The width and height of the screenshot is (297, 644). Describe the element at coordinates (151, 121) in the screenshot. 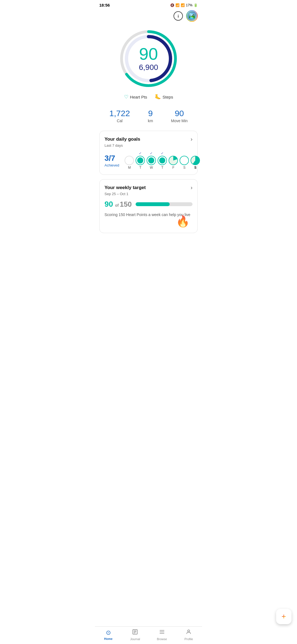

I see `distance-label: km` at that location.